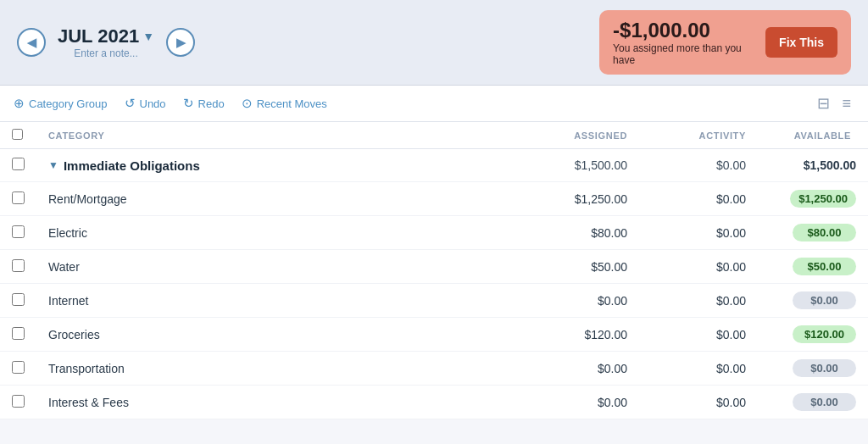 The image size is (868, 444). Describe the element at coordinates (278, 199) in the screenshot. I see `item-name: Rent/Mortgage` at that location.